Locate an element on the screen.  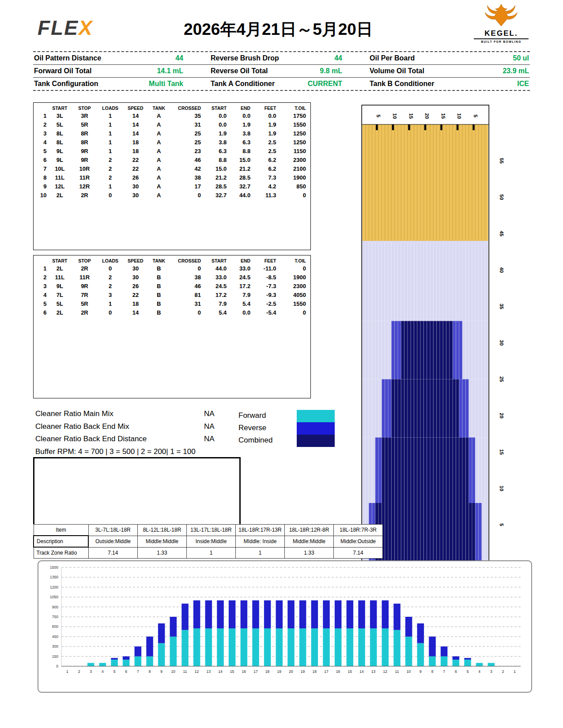
pass-cell: 31 is located at coordinates (186, 304).